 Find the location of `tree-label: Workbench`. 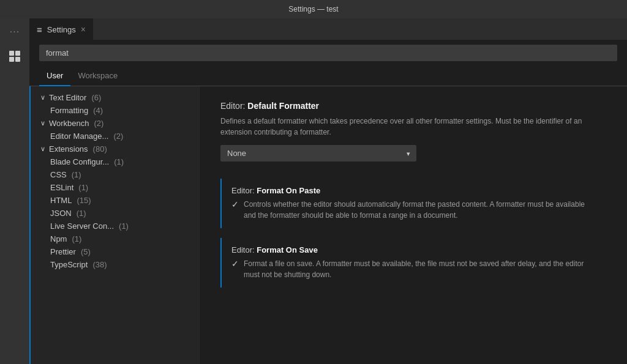

tree-label: Workbench is located at coordinates (69, 124).